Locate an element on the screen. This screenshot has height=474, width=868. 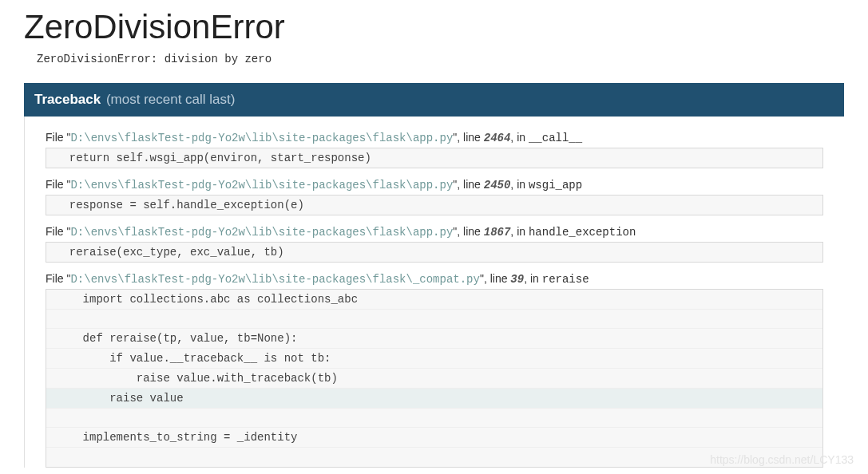
code-line: import collections.abc as collections_ab… is located at coordinates (434, 300).